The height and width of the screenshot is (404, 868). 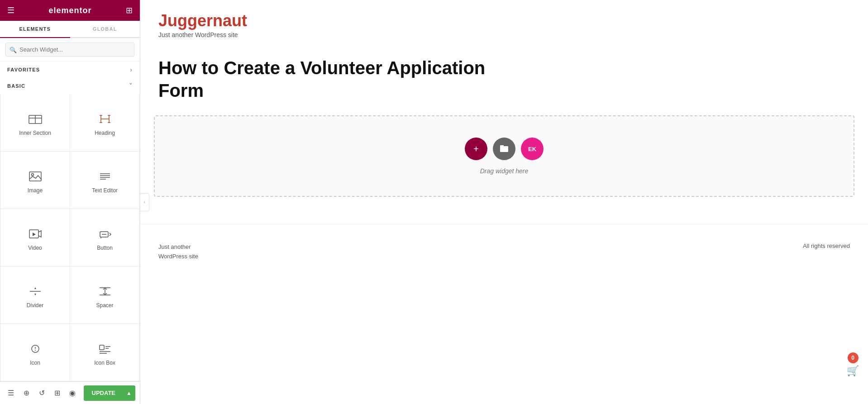 I want to click on hamburger-icon: ☰, so click(x=11, y=10).